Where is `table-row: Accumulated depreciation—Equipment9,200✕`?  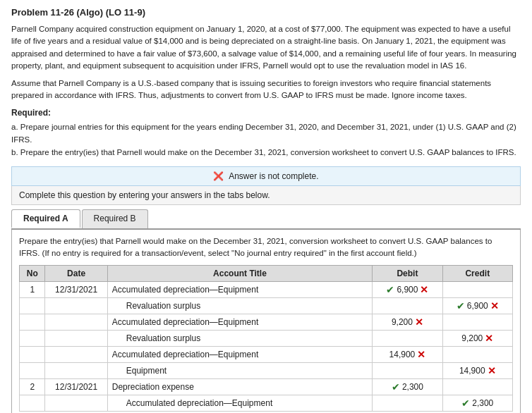
table-row: Accumulated depreciation—Equipment9,200✕ is located at coordinates (267, 323).